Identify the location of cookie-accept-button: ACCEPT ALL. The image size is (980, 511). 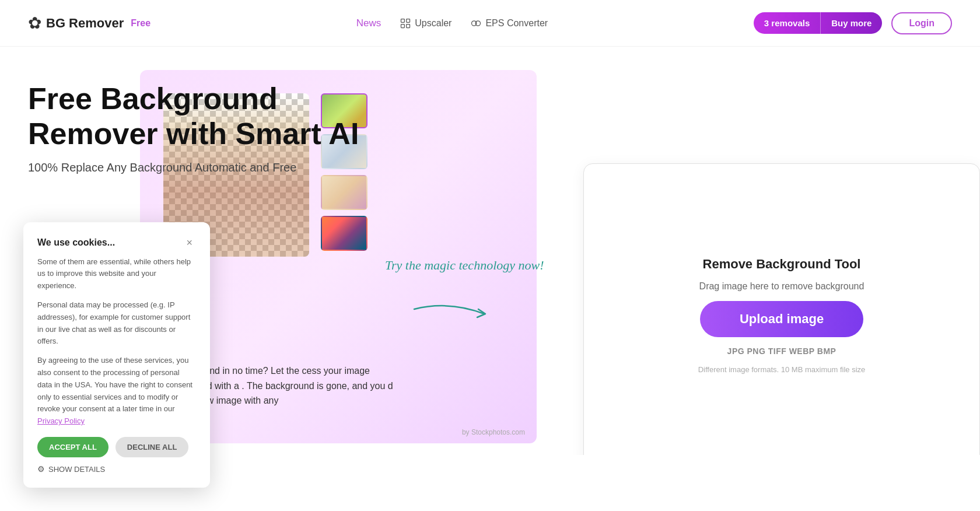
(73, 446).